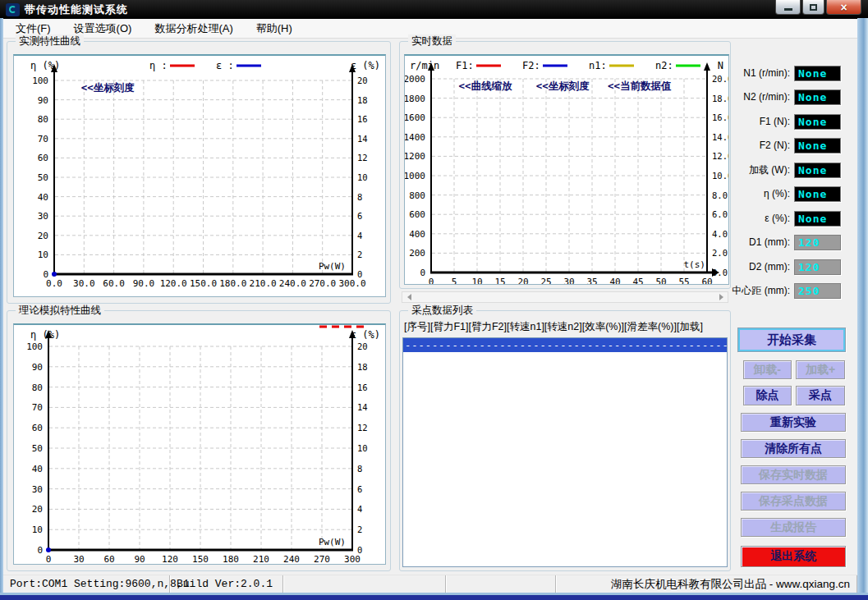 This screenshot has width=868, height=600. Describe the element at coordinates (767, 396) in the screenshot. I see `remove-point-button: 除点` at that location.